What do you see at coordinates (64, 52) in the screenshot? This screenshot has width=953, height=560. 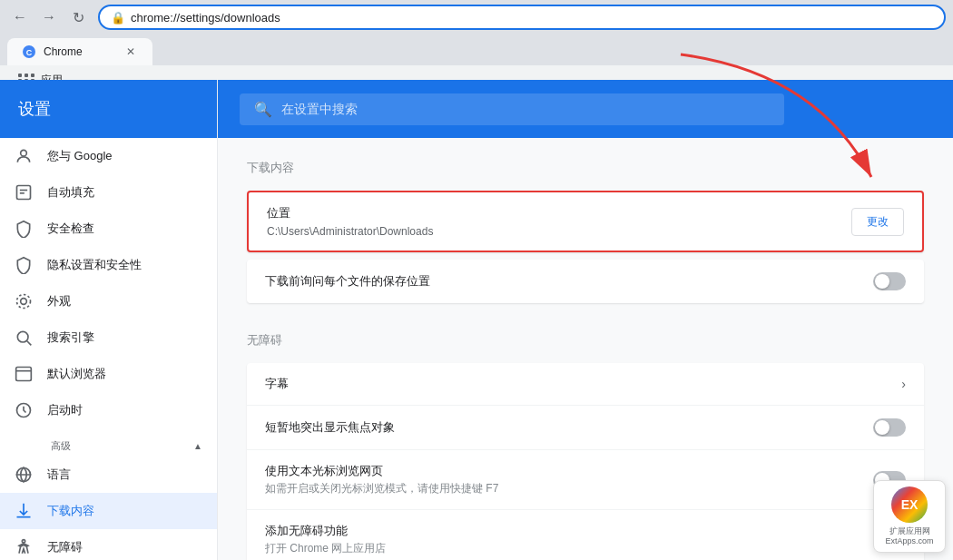 I see `tab-title: Chrome` at bounding box center [64, 52].